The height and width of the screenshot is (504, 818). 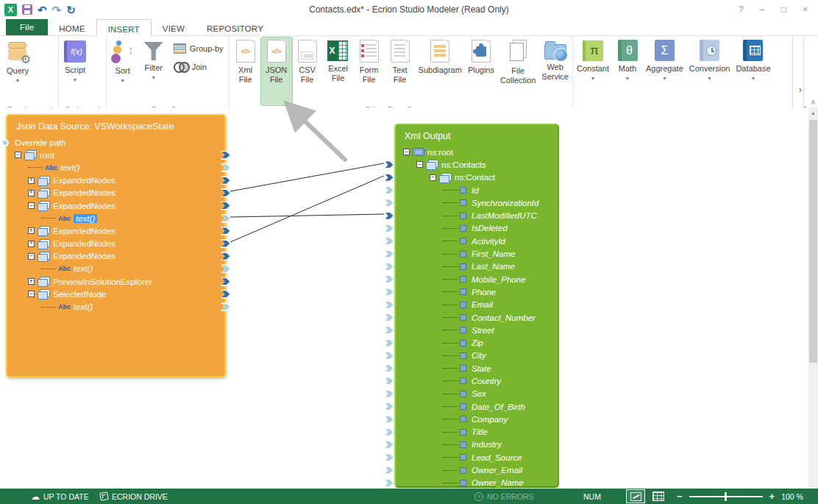 I want to click on tree-row-root: root, so click(x=116, y=155).